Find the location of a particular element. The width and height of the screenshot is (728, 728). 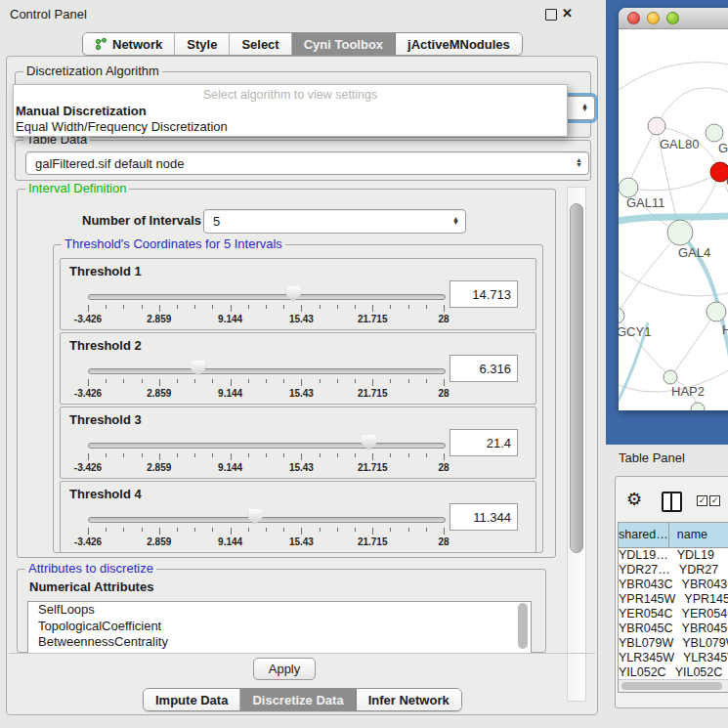

cell-shared-name: YBR045C is located at coordinates (647, 629).